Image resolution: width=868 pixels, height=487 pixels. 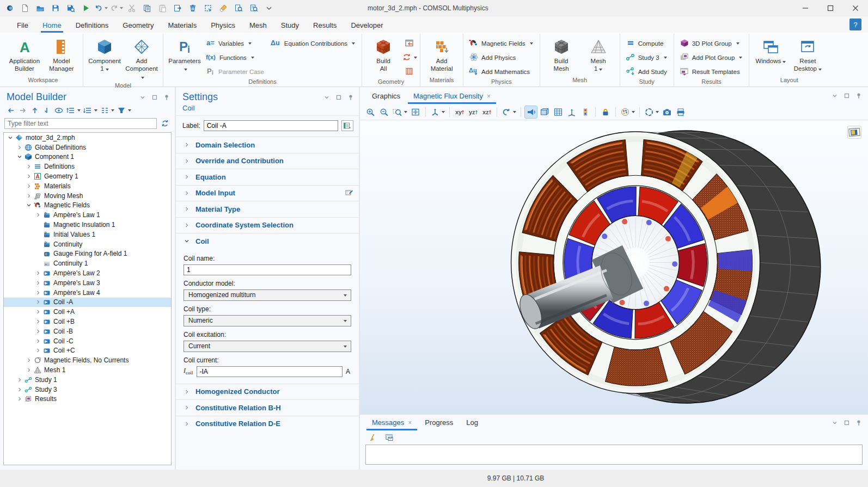 What do you see at coordinates (87, 176) in the screenshot?
I see `tree-item-geometry-1: AGeometry 1` at bounding box center [87, 176].